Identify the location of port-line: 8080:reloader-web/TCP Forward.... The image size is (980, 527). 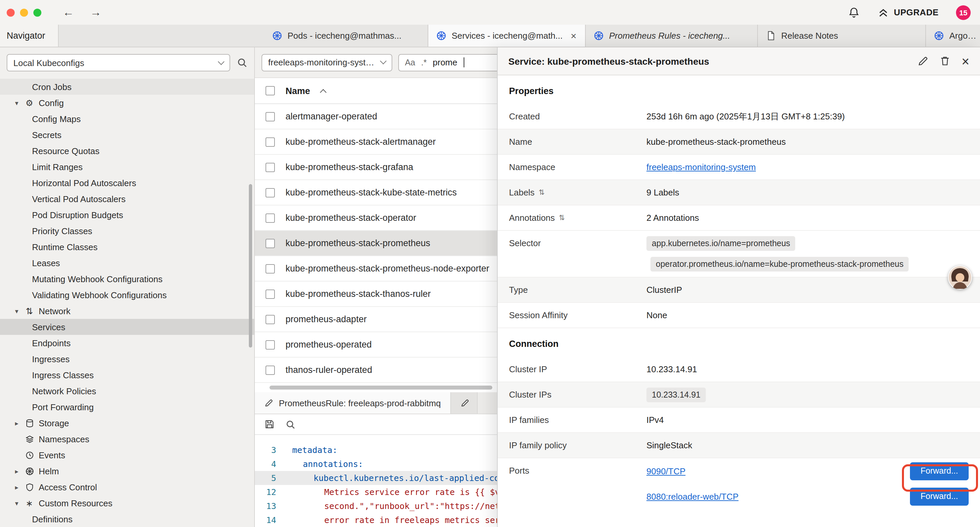
(807, 496).